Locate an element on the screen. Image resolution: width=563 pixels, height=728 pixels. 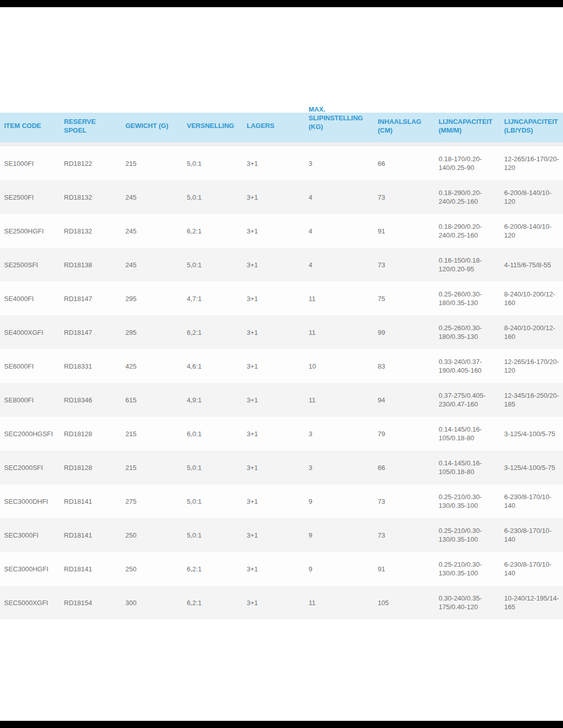
table-cell-value: RD18141 is located at coordinates (78, 536).